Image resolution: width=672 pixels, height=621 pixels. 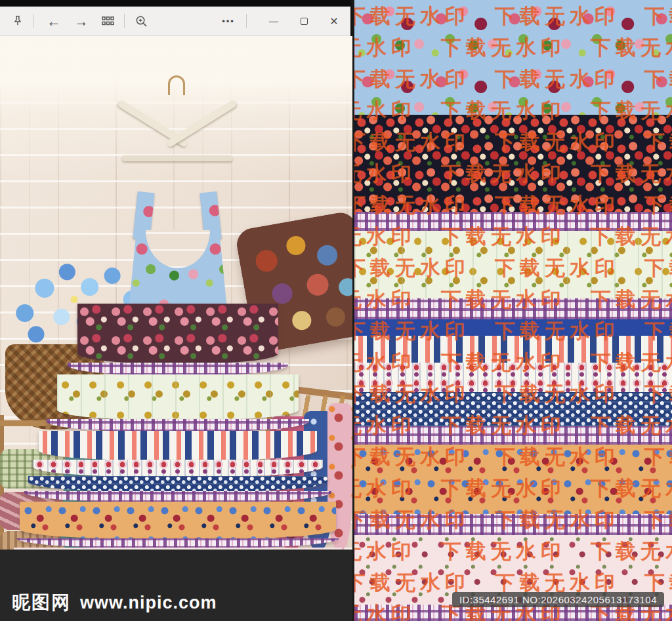 I want to click on fabric-panel-blue-floral, so click(x=513, y=58).